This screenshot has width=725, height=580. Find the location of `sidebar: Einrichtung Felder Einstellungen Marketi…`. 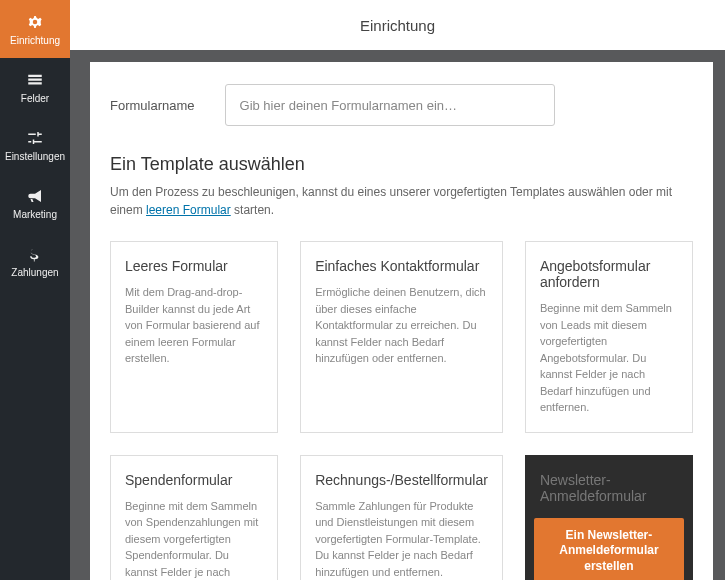

sidebar: Einrichtung Felder Einstellungen Marketi… is located at coordinates (35, 290).